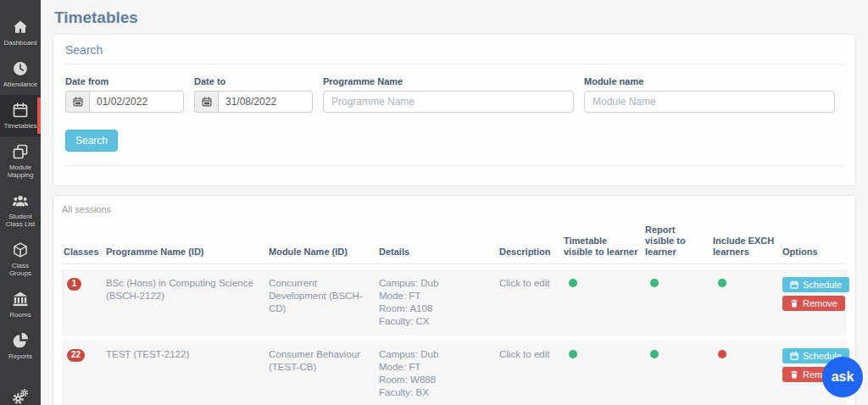 This screenshot has height=405, width=868. What do you see at coordinates (454, 373) in the screenshot?
I see `table-row: 22 TEST (TEST-2122) Consumer Behaviour (…` at bounding box center [454, 373].